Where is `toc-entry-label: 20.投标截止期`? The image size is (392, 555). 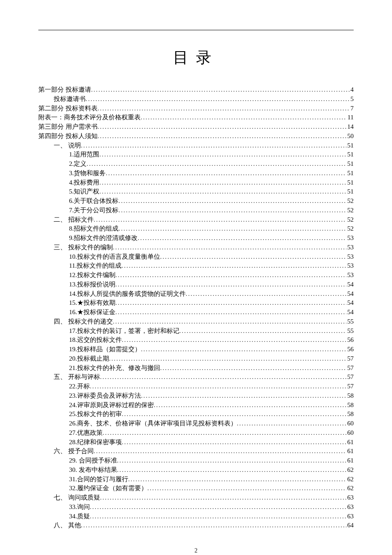 toc-entry-label: 20.投标截止期 is located at coordinates (89, 359).